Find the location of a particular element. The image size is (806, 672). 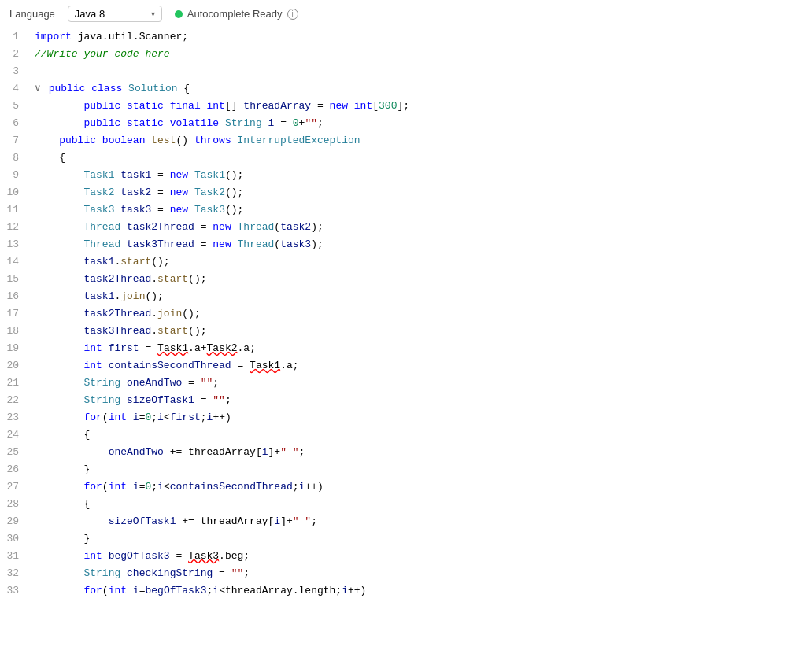

line-number: 8 is located at coordinates (16, 158).